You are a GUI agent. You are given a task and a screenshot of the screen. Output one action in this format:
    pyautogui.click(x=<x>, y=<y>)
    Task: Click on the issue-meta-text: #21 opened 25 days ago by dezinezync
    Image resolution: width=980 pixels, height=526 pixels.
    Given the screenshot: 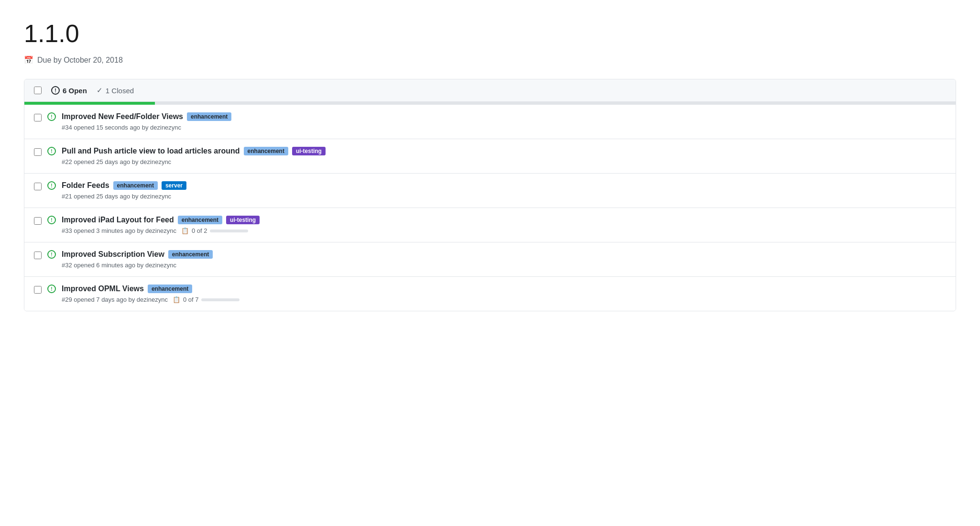 What is the action you would take?
    pyautogui.click(x=117, y=196)
    